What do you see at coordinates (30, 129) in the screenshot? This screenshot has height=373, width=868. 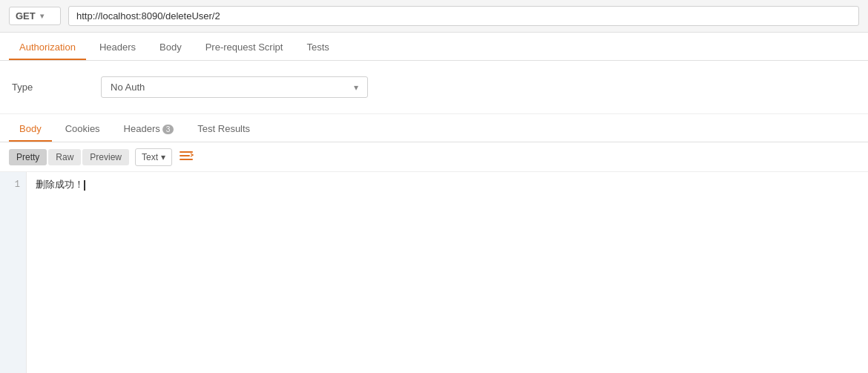 I see `response-tab-body: Body` at bounding box center [30, 129].